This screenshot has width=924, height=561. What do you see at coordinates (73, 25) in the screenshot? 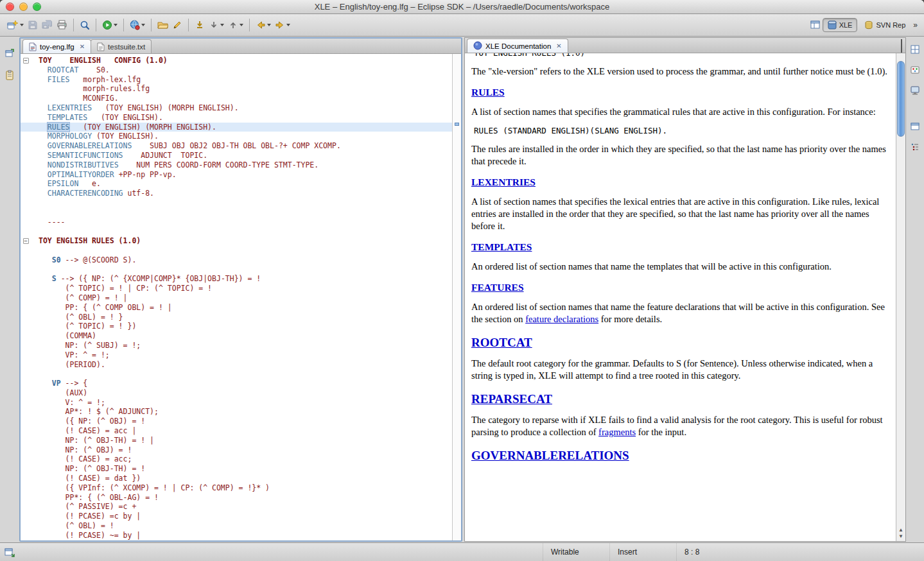
I see `toolbar-separator` at bounding box center [73, 25].